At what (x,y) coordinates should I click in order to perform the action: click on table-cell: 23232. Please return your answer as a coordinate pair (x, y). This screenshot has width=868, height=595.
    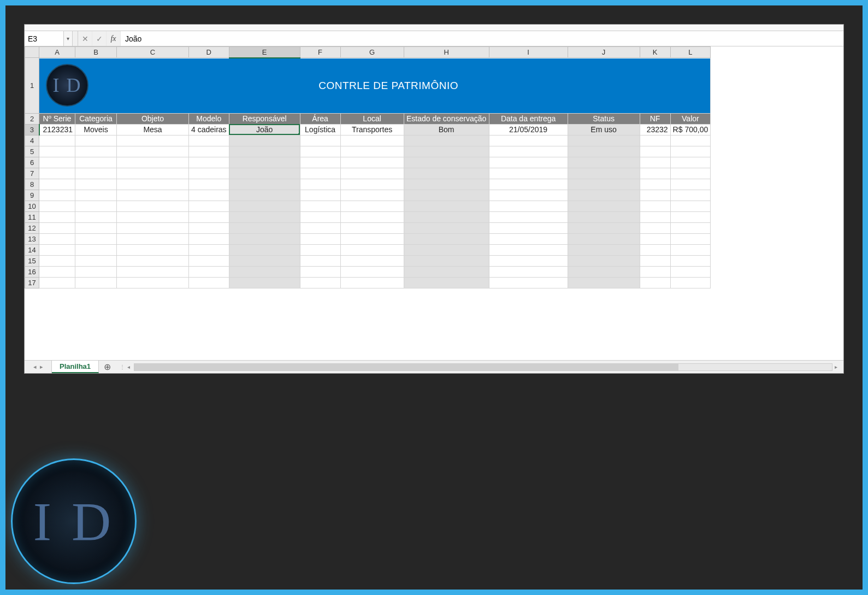
    Looking at the image, I should click on (655, 129).